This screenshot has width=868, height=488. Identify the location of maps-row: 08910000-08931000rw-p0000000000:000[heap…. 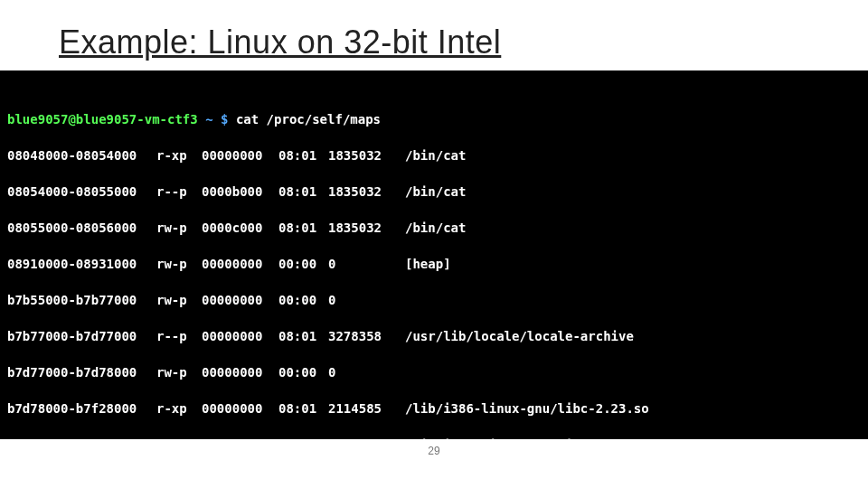
(434, 264).